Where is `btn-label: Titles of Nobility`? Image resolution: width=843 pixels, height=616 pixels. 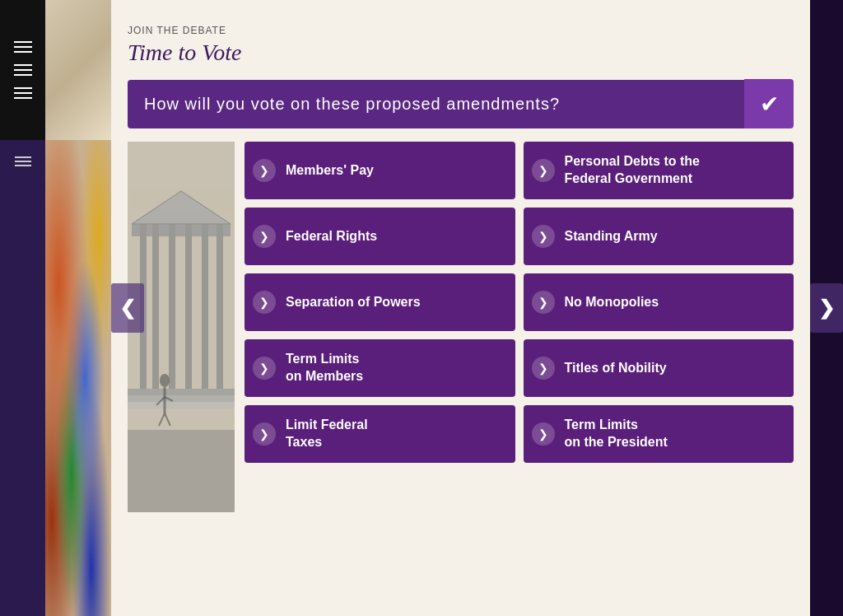
btn-label: Titles of Nobility is located at coordinates (616, 369).